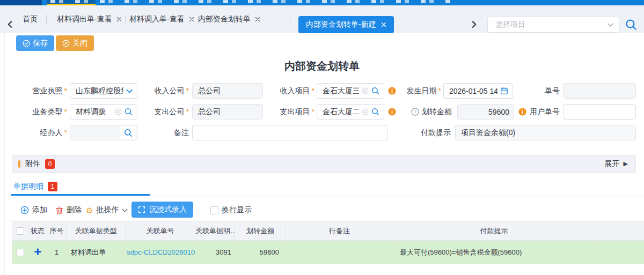  Describe the element at coordinates (429, 133) in the screenshot. I see `field-label-payment-tip: 付款提示` at that location.